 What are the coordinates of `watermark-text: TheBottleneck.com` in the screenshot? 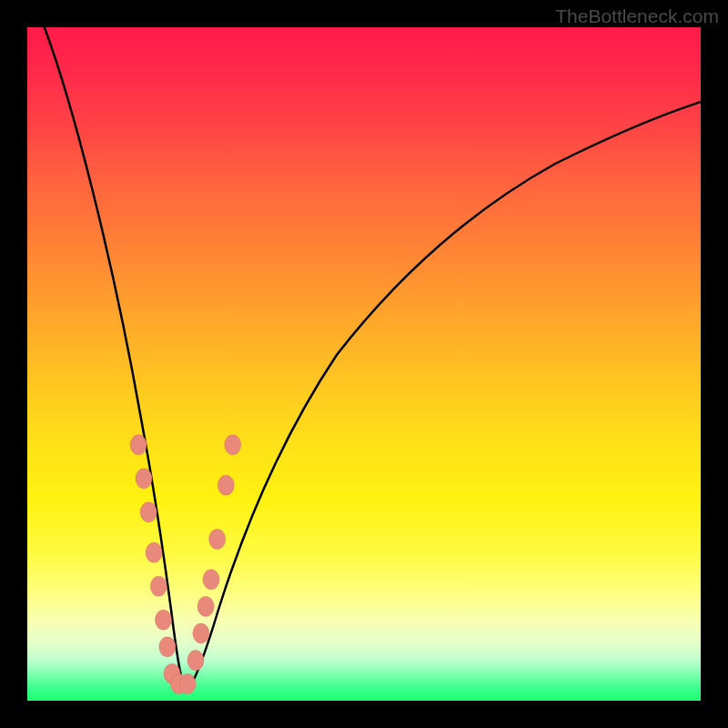 It's located at (637, 16).